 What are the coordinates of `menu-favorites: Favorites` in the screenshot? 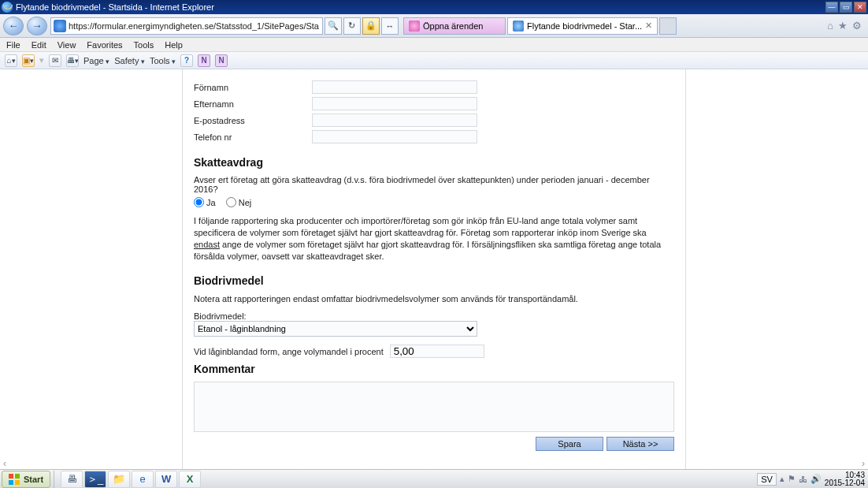 It's located at (104, 45).